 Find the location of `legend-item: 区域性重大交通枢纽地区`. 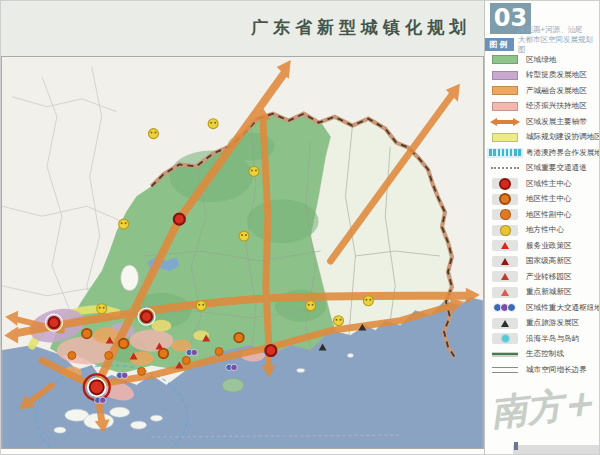

legend-item: 区域性重大交通枢纽地区 is located at coordinates (545, 308).